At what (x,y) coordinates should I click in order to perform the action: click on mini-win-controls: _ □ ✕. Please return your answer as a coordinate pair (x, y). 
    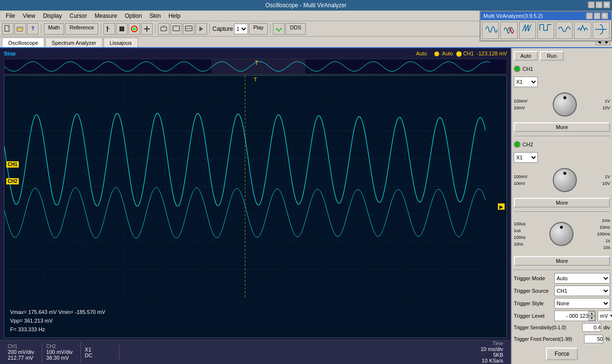
    Looking at the image, I should click on (597, 16).